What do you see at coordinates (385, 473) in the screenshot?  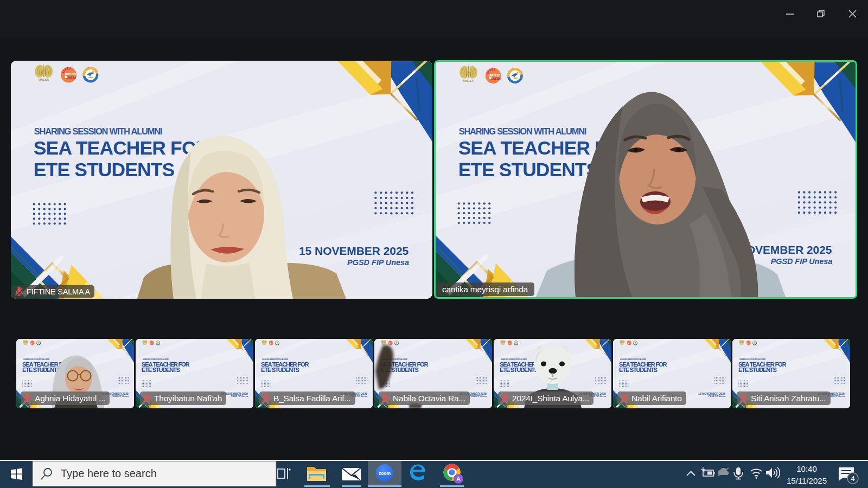 I see `svg-text: zoom` at bounding box center [385, 473].